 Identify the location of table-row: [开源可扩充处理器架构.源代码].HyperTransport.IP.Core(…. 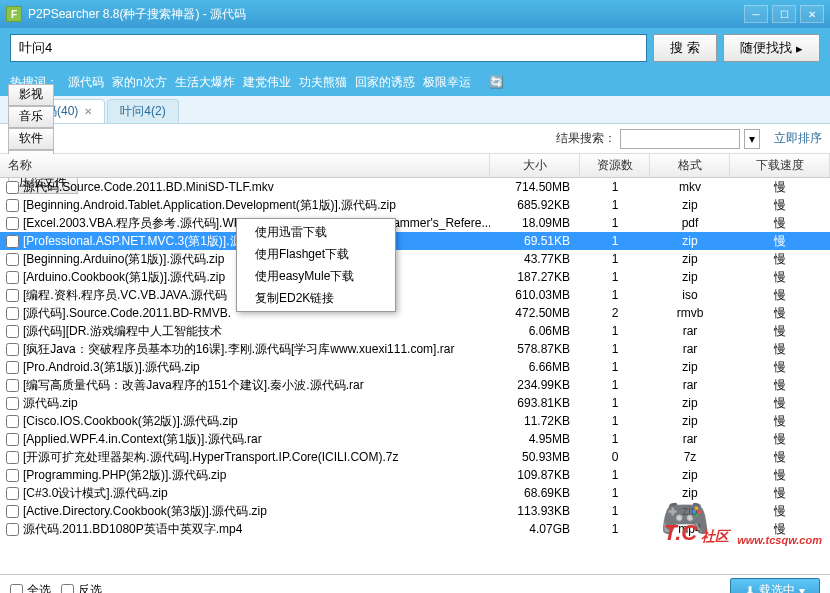
(415, 457).